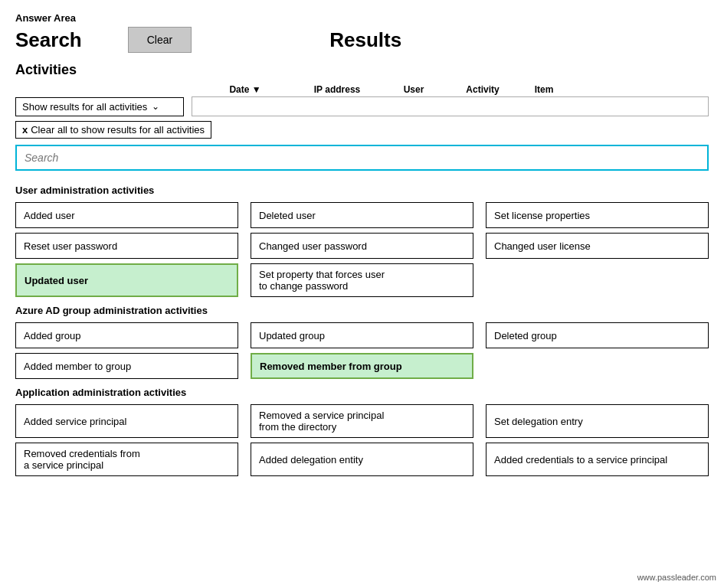 The height and width of the screenshot is (588, 724). Describe the element at coordinates (598, 246) in the screenshot. I see `list-item: Changed user license` at that location.